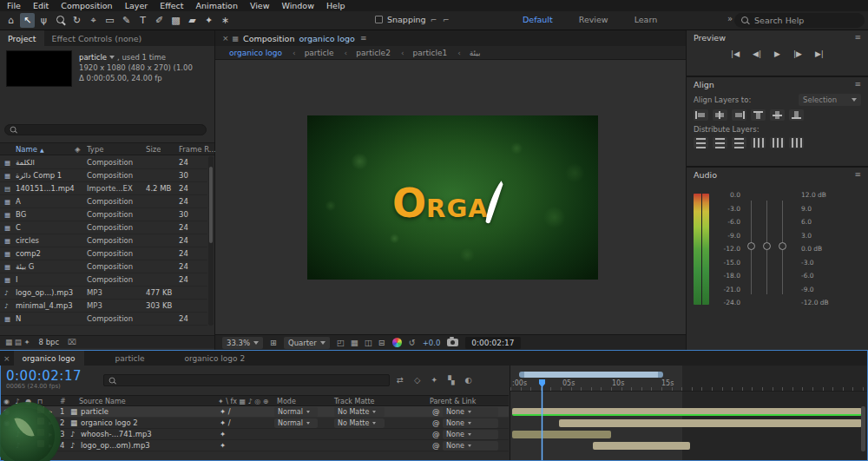 This screenshot has height=461, width=868. Describe the element at coordinates (255, 434) in the screenshot. I see `layer-row: ♪ ▸ 3 ♪ whoosh-...741.mp3 ✦ @ None` at that location.